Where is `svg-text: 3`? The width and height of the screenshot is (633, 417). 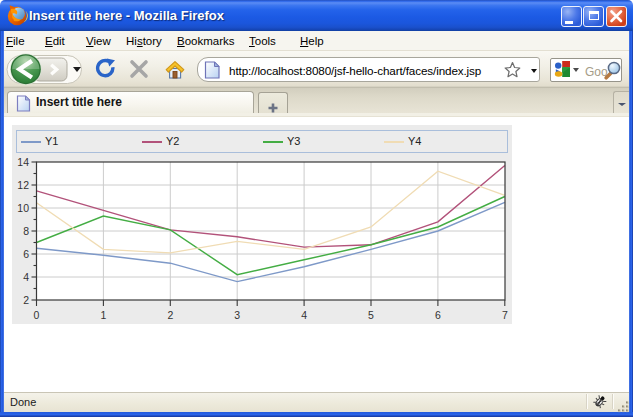 svg-text: 3 is located at coordinates (237, 315).